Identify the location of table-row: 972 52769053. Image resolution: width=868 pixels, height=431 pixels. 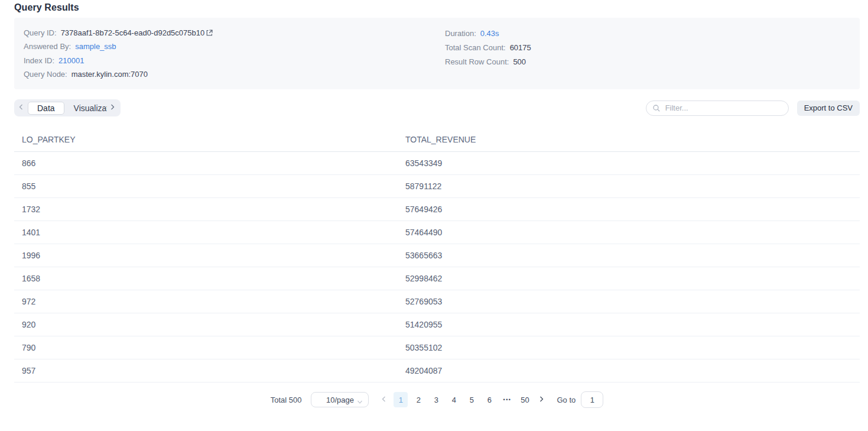
(437, 302).